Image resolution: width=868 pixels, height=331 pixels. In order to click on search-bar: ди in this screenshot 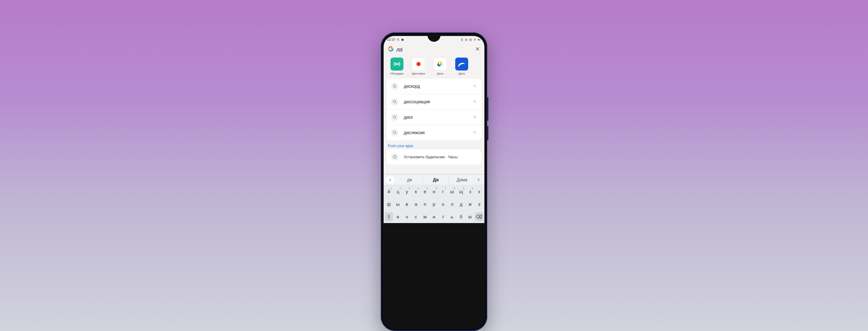, I will do `click(434, 49)`.